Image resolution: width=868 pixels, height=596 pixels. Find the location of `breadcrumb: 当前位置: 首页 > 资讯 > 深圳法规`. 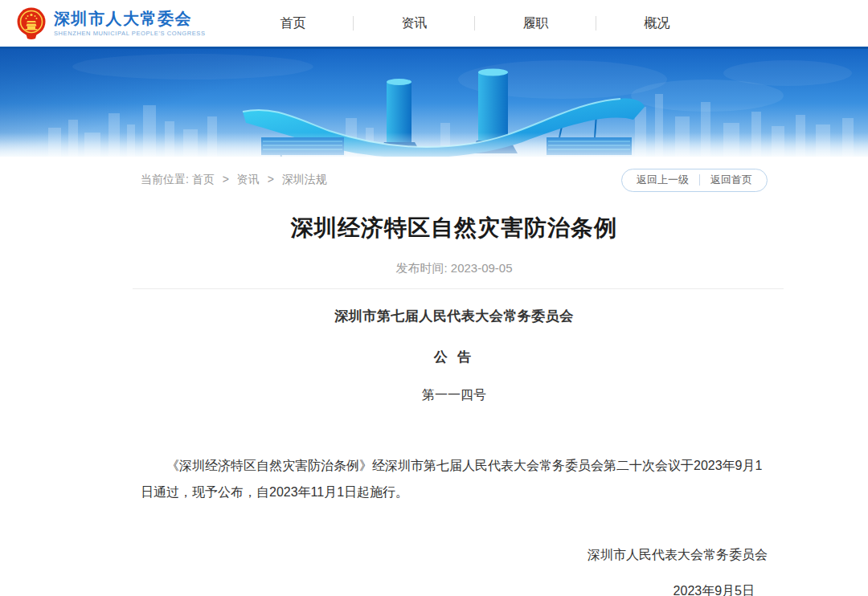

breadcrumb: 当前位置: 首页 > 资讯 > 深圳法规 is located at coordinates (234, 180).